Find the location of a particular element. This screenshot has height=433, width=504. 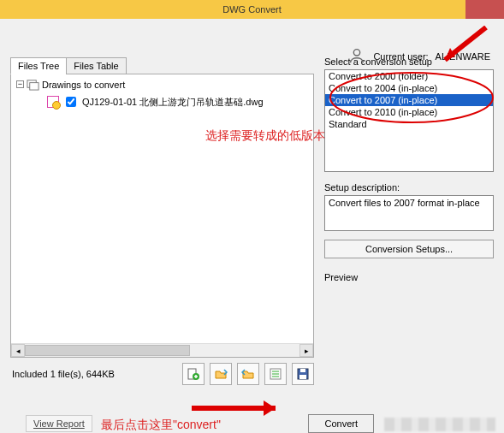

current-user-name: ALIENWARE is located at coordinates (463, 56).